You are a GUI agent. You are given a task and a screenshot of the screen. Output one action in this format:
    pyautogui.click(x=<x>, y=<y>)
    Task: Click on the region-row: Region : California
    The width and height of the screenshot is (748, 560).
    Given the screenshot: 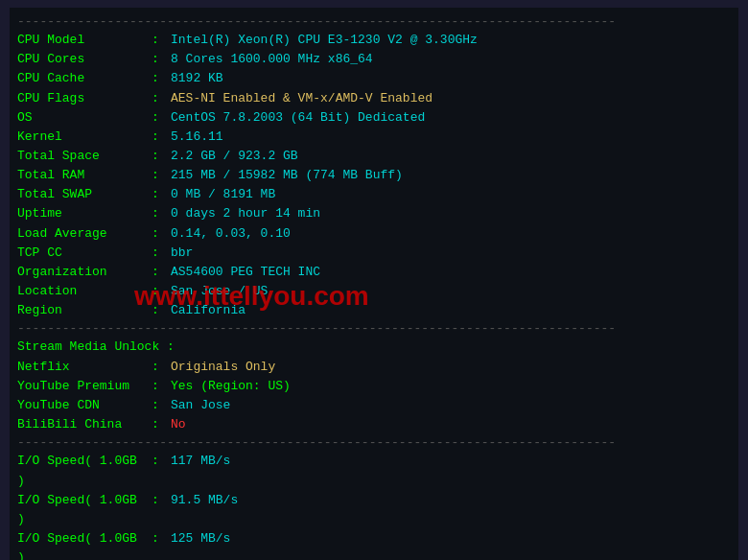 What is the action you would take?
    pyautogui.click(x=374, y=311)
    